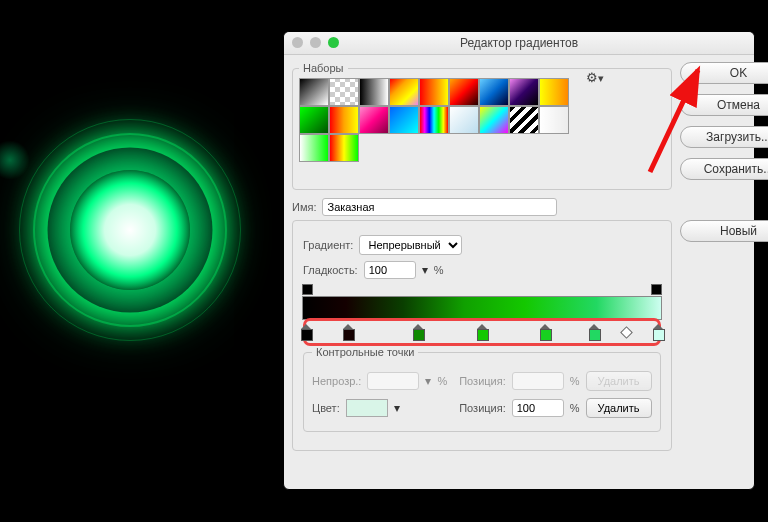  Describe the element at coordinates (393, 381) in the screenshot. I see `opacity-input` at that location.